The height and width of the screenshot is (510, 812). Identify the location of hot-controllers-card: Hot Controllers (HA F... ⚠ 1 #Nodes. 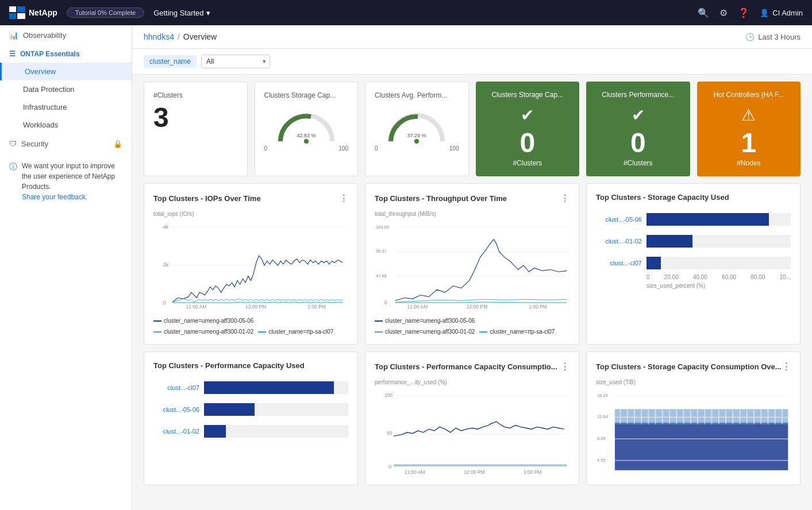
(749, 129).